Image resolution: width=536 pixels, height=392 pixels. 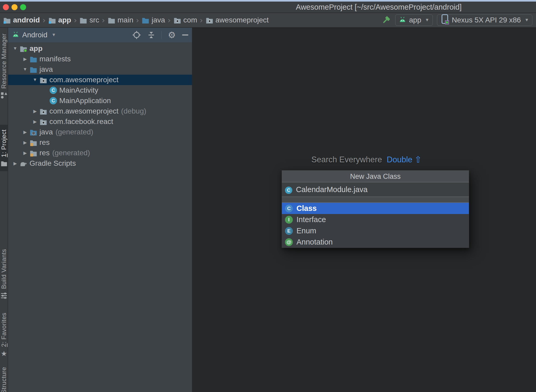 What do you see at coordinates (53, 101) in the screenshot?
I see `class-icon: C` at bounding box center [53, 101].